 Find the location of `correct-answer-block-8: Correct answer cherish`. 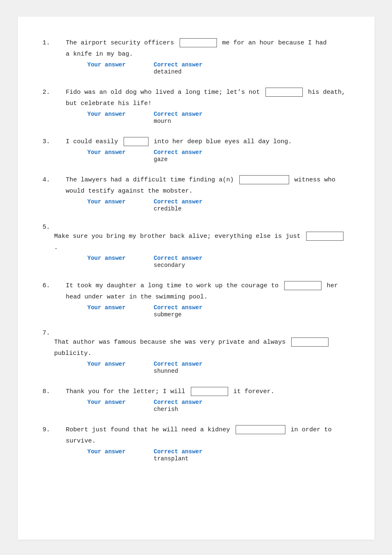

correct-answer-block-8: Correct answer cherish is located at coordinates (179, 406).